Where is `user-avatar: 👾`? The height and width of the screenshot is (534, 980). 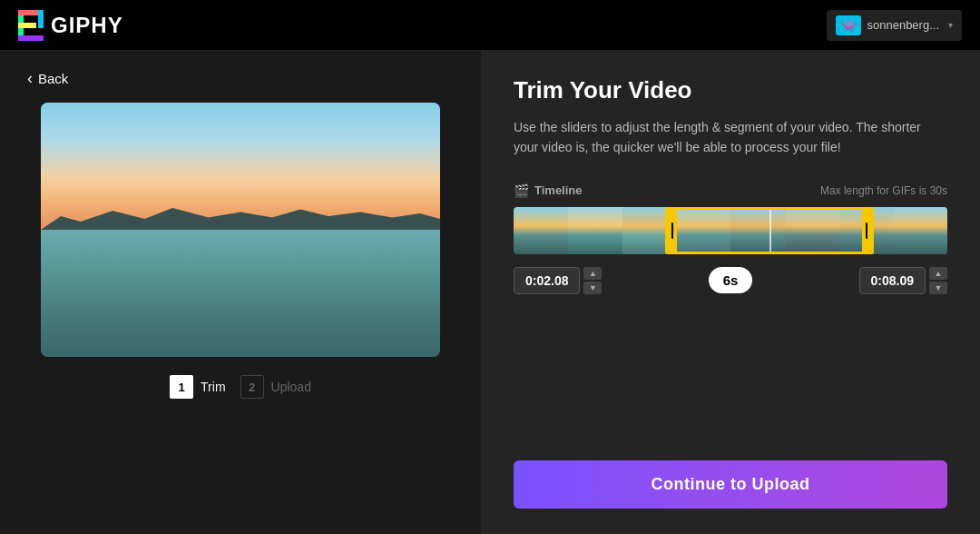 user-avatar: 👾 is located at coordinates (848, 25).